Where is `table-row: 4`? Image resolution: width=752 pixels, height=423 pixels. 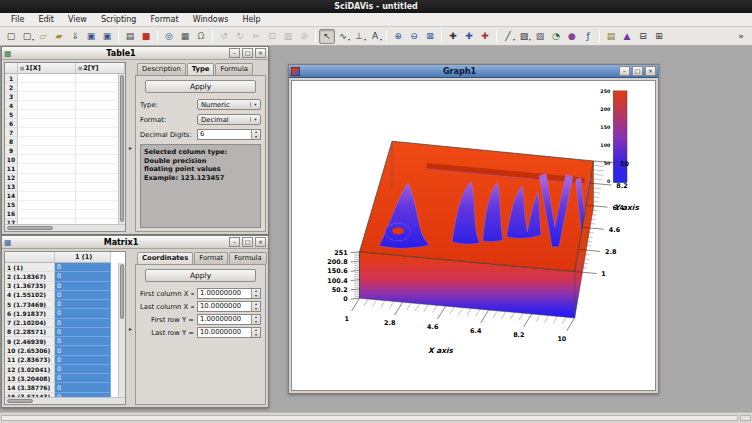
table-row: 4 is located at coordinates (65, 106).